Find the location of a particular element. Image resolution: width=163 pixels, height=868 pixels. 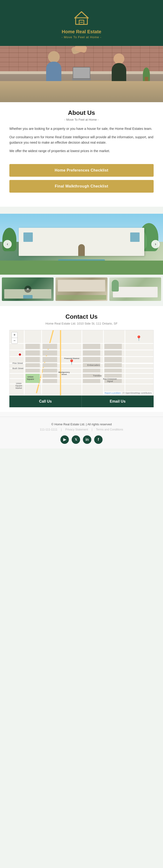

map-zoom-out: − is located at coordinates (14, 341).